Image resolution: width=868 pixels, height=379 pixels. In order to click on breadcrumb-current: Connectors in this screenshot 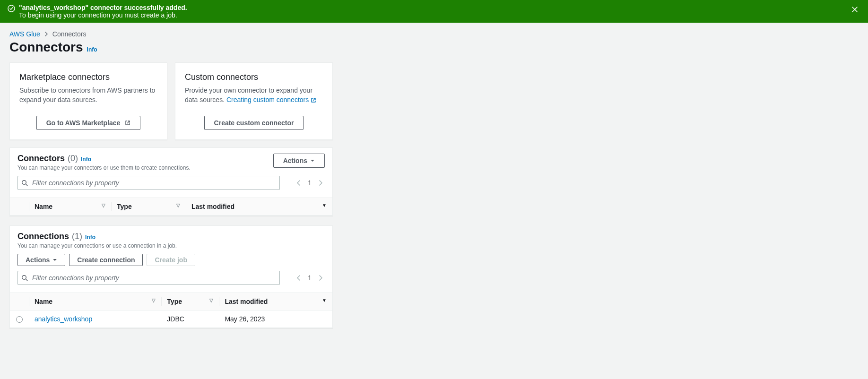, I will do `click(69, 34)`.